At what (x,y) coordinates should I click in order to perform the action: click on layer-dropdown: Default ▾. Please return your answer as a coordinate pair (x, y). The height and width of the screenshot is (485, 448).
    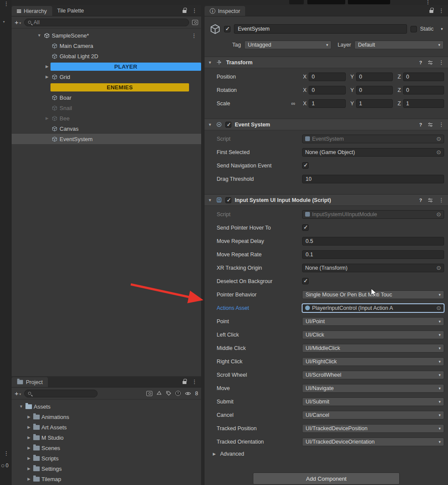
    Looking at the image, I should click on (399, 45).